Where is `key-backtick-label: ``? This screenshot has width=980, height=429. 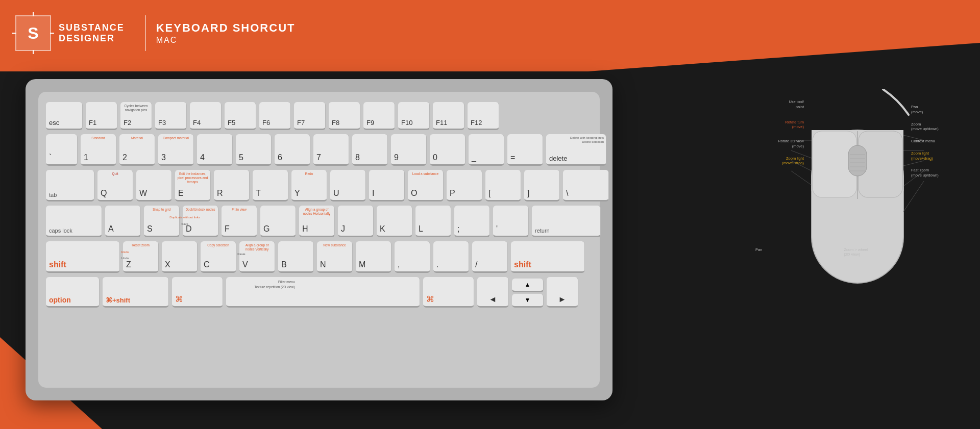 key-backtick-label: ` is located at coordinates (50, 158).